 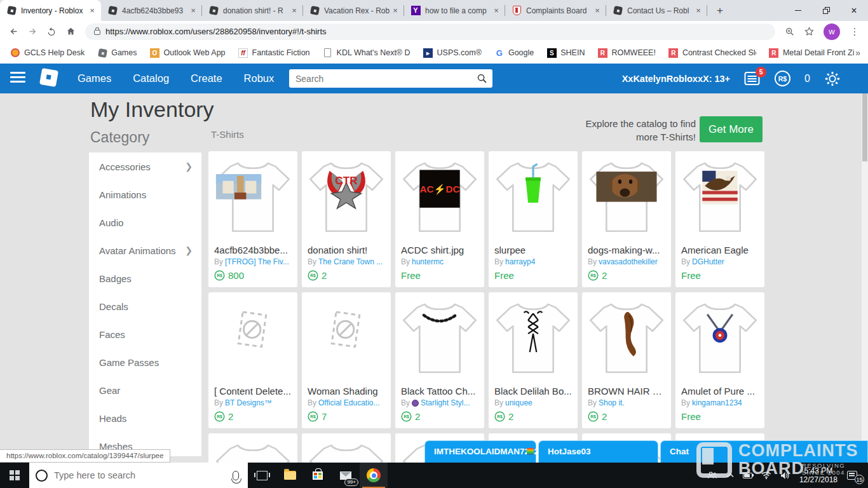 What do you see at coordinates (248, 403) in the screenshot?
I see `creator-link: BT Designs™` at bounding box center [248, 403].